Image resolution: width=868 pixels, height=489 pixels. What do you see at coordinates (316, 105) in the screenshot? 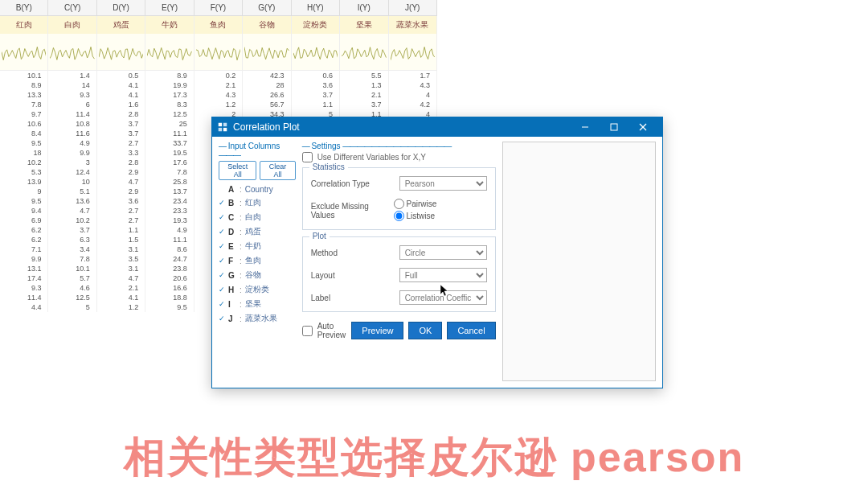
I see `table-cell: 1.1` at bounding box center [316, 105].